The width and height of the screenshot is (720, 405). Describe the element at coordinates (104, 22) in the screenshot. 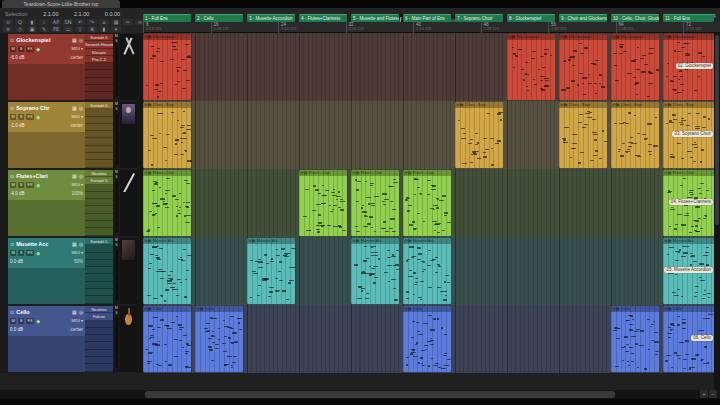

I see `home-icon: ⌂` at that location.